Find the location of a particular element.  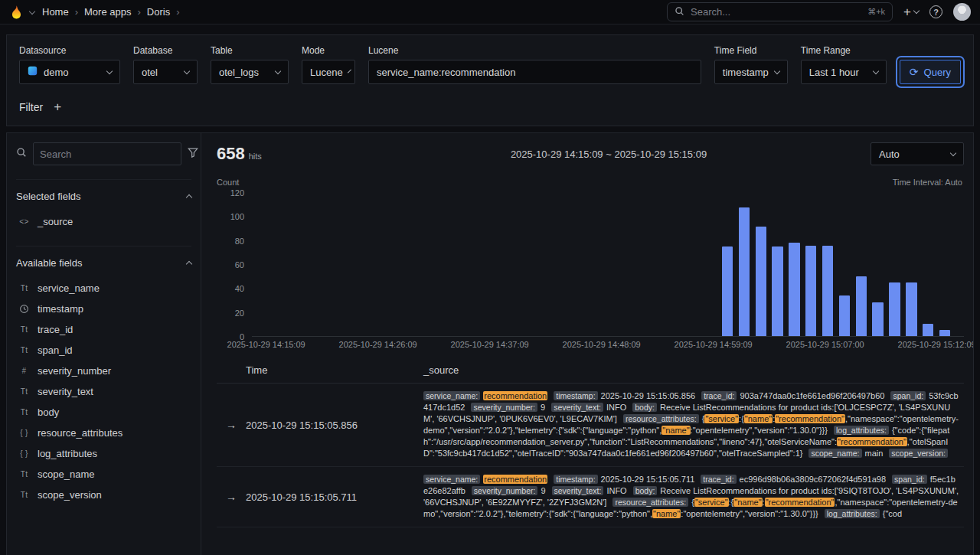

field-key-chip: severity_number: is located at coordinates (504, 407).